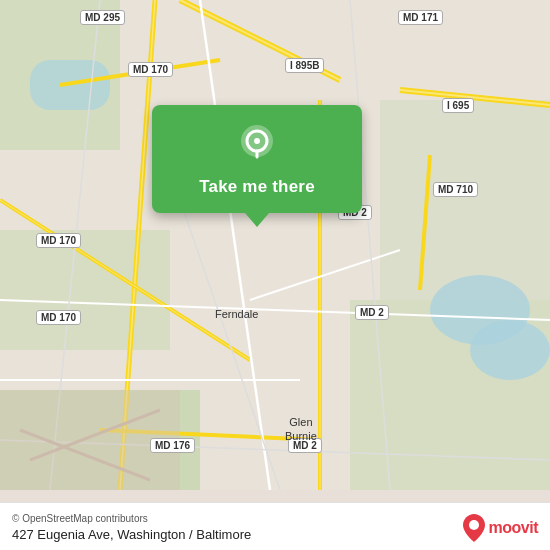  I want to click on road-label-md176: MD 176, so click(172, 446).